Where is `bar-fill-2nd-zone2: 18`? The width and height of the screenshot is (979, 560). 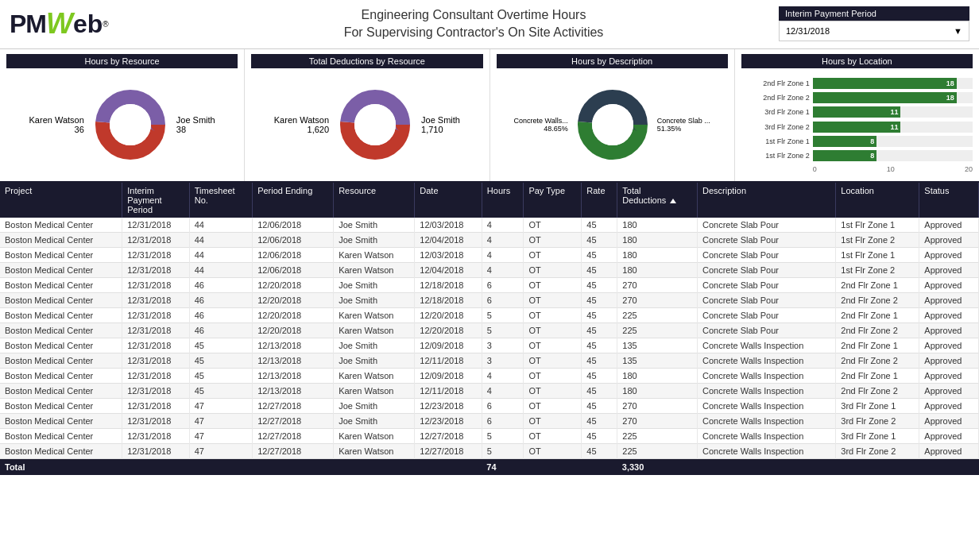 bar-fill-2nd-zone2: 18 is located at coordinates (885, 98).